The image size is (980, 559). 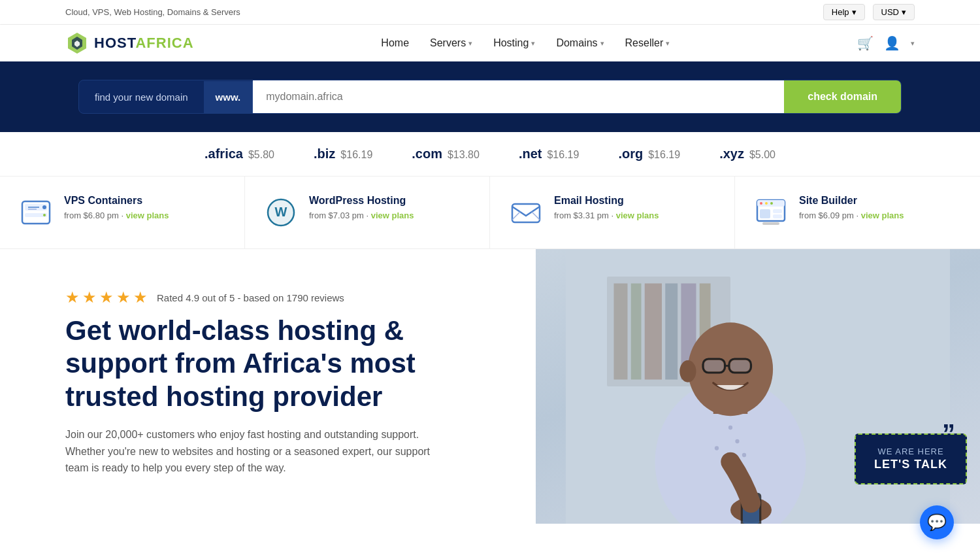 I want to click on rating-text: Rated 4.9 out of 5 - based on 1790 revie…, so click(x=251, y=298).